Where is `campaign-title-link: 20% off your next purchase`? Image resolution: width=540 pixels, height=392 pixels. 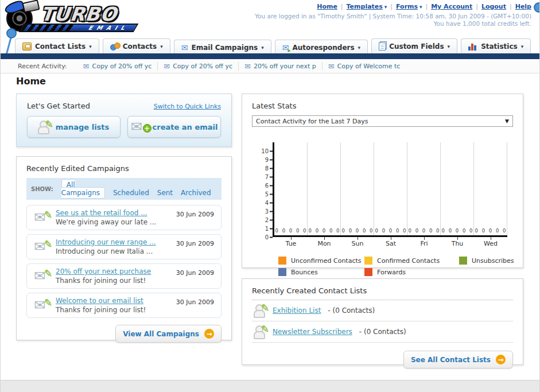
campaign-title-link: 20% off your next purchase is located at coordinates (112, 271).